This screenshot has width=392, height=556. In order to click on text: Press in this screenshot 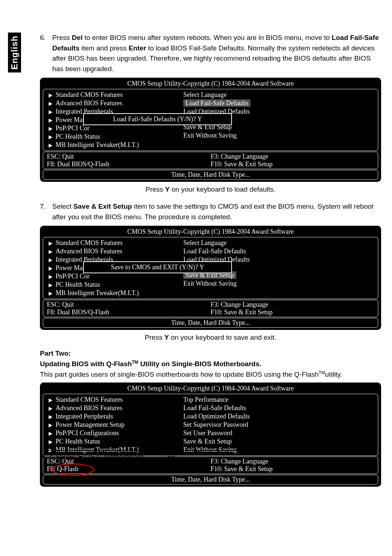, I will do `click(62, 38)`.